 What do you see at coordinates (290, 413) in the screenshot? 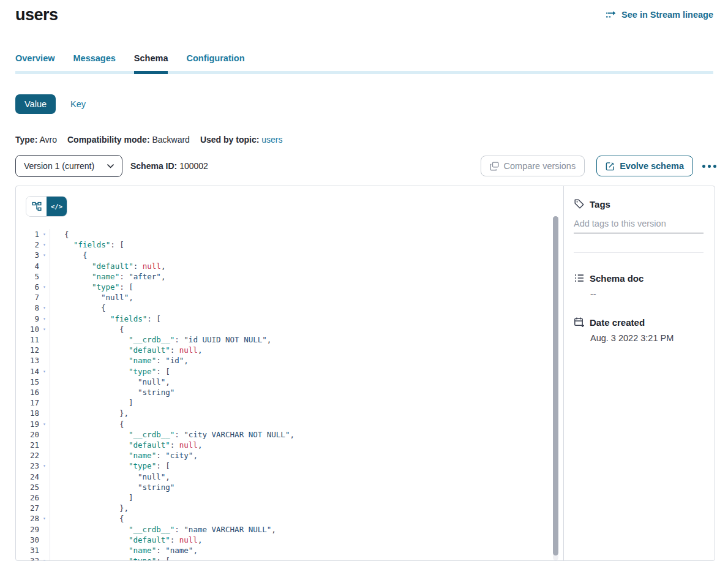
I see `code-line: 18},` at bounding box center [290, 413].